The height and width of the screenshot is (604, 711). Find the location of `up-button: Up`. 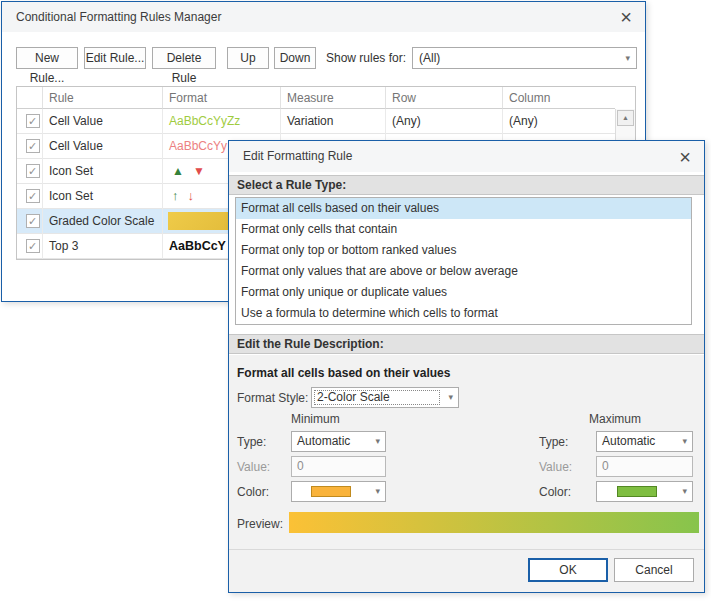

up-button: Up is located at coordinates (248, 58).